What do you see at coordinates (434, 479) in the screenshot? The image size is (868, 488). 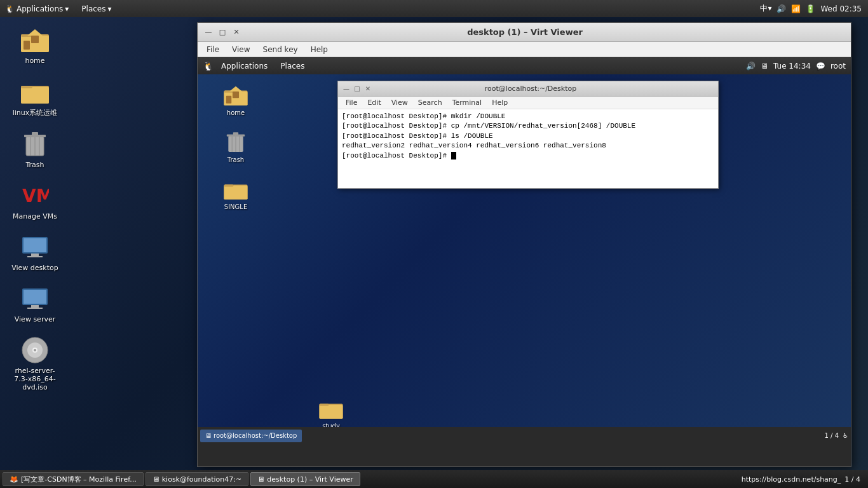 I see `outer-taskbar: 🦊 [写文章-CSDN博客 – Mozilla Firef... 🖥 kiosk…` at bounding box center [434, 479].